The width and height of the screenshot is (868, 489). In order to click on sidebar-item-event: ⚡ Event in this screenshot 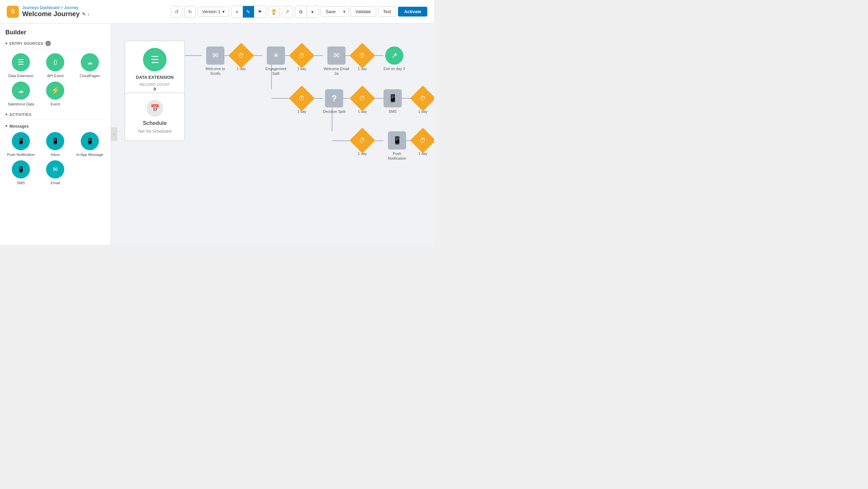, I will do `click(55, 94)`.